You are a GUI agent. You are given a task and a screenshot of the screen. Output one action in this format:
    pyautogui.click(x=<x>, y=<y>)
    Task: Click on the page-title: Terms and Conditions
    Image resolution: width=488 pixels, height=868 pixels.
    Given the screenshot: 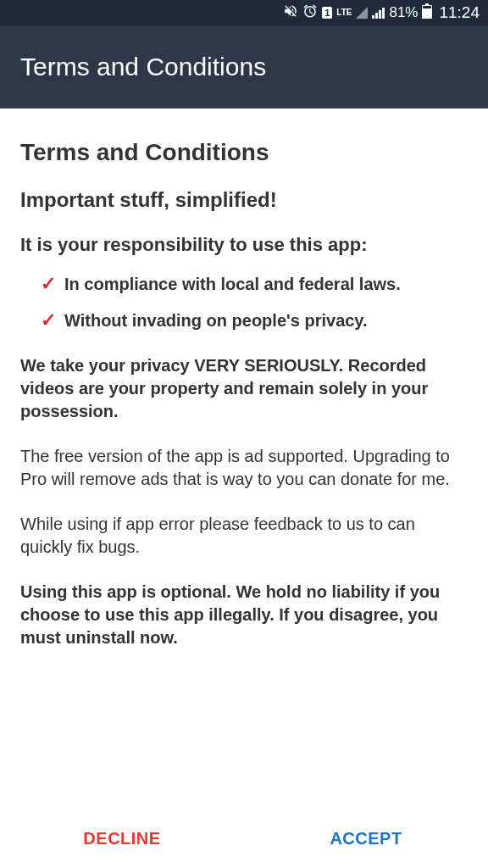 What is the action you would take?
    pyautogui.click(x=244, y=153)
    